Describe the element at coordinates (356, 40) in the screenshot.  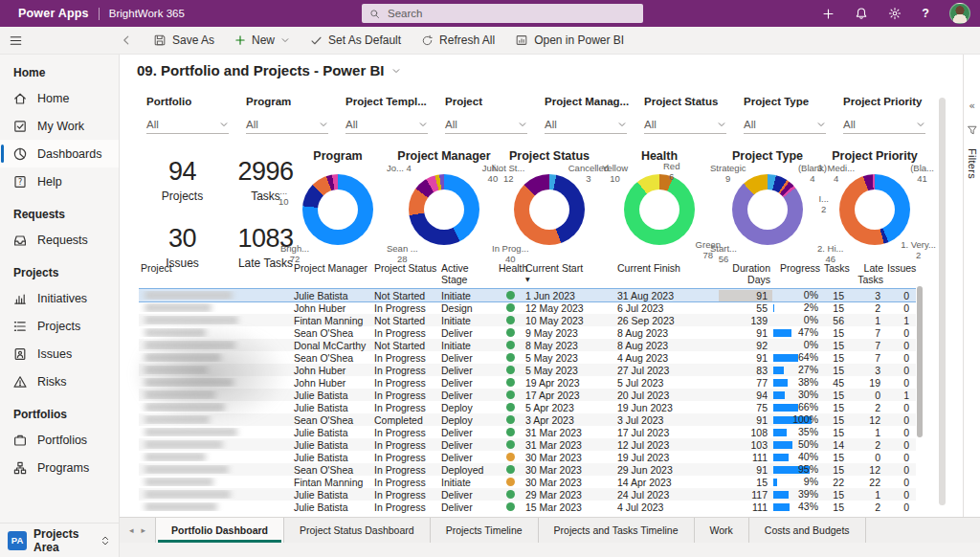
I see `command-button-set-as-default: Set As Default` at that location.